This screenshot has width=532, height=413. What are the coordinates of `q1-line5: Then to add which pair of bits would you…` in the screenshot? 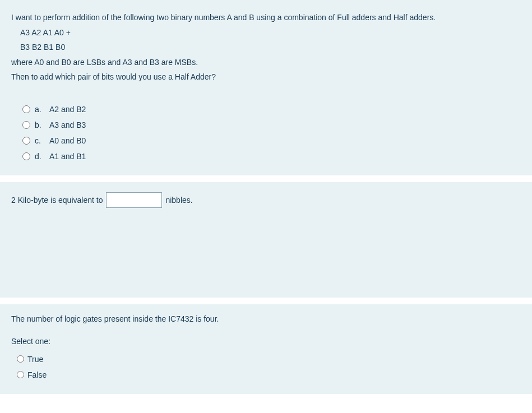 It's located at (266, 77).